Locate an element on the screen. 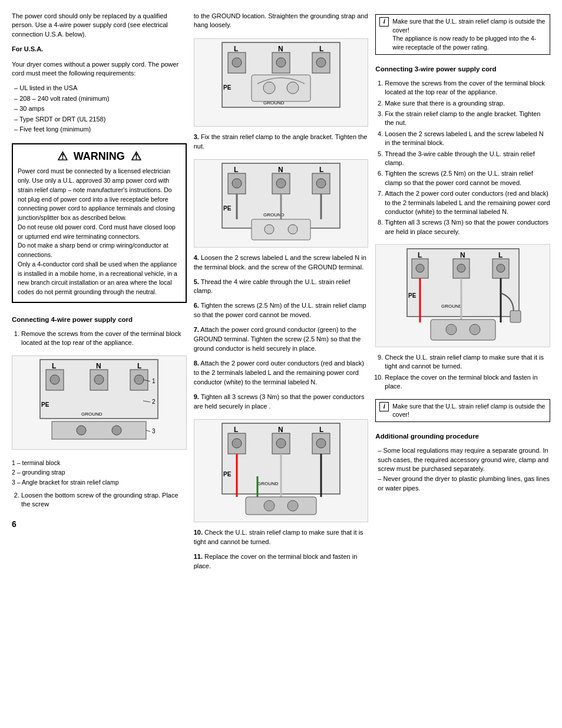 The width and height of the screenshot is (562, 728). step4-label: 4. Loosen the 2 screws labeled L and the… is located at coordinates (282, 263).